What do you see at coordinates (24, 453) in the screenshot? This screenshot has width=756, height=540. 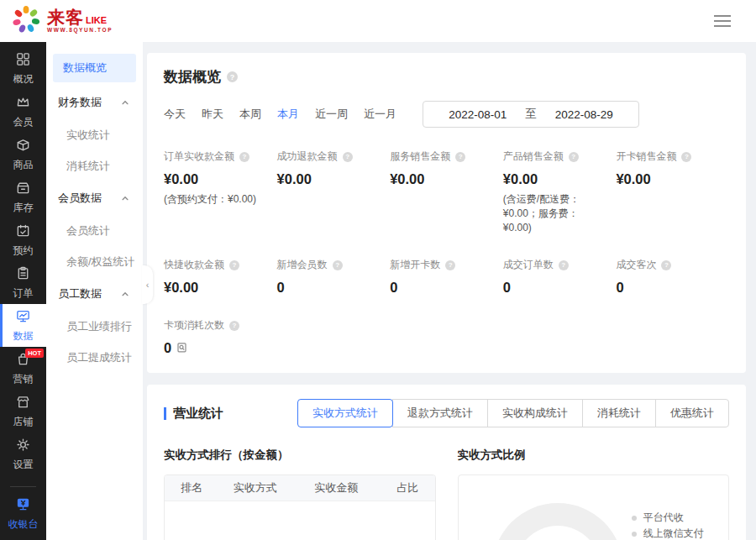 I see `sidebar-item-settings: 设置` at bounding box center [24, 453].